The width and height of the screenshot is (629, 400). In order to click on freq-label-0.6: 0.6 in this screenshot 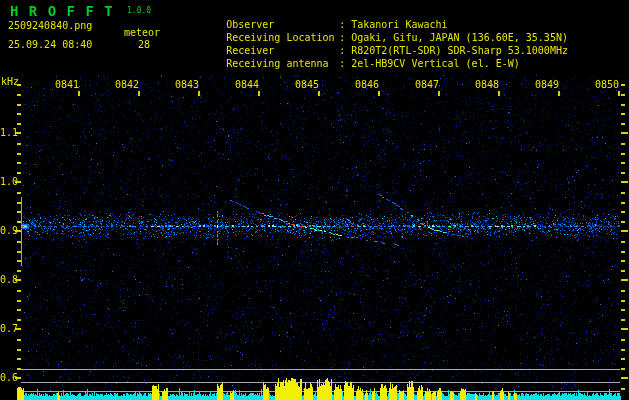, I will do `click(7, 378)`.